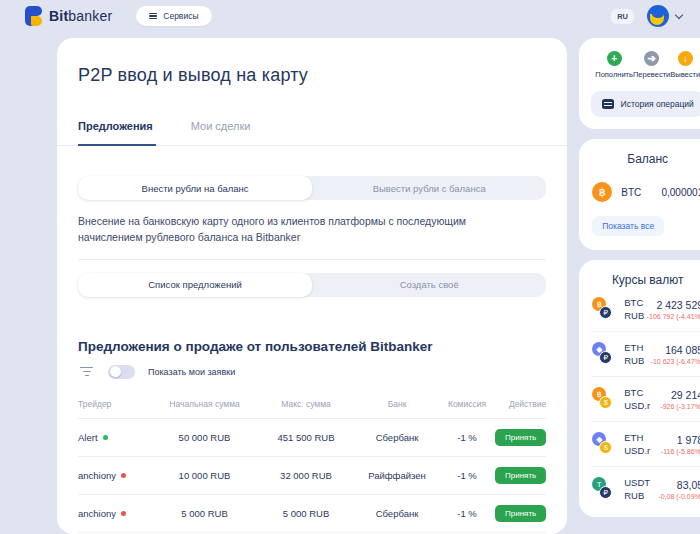 This screenshot has width=700, height=534. I want to click on tab-my-deals: Мои сделки, so click(221, 132).